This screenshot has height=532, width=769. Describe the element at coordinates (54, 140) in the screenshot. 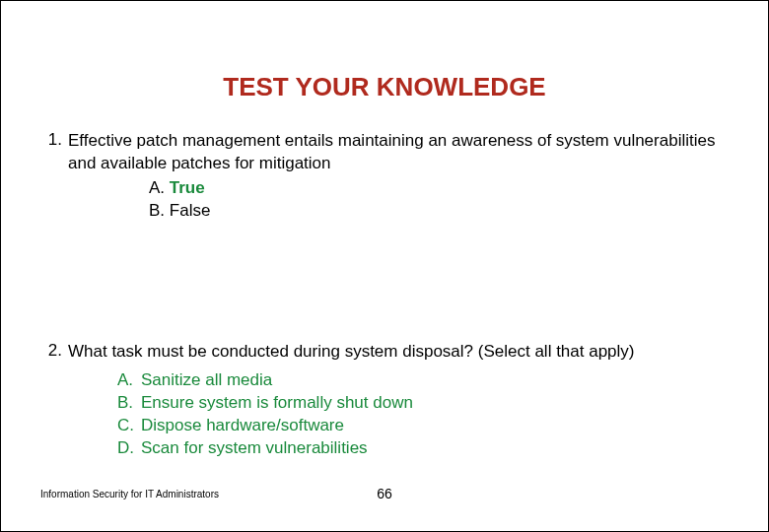

I see `q1-number: 1.` at that location.